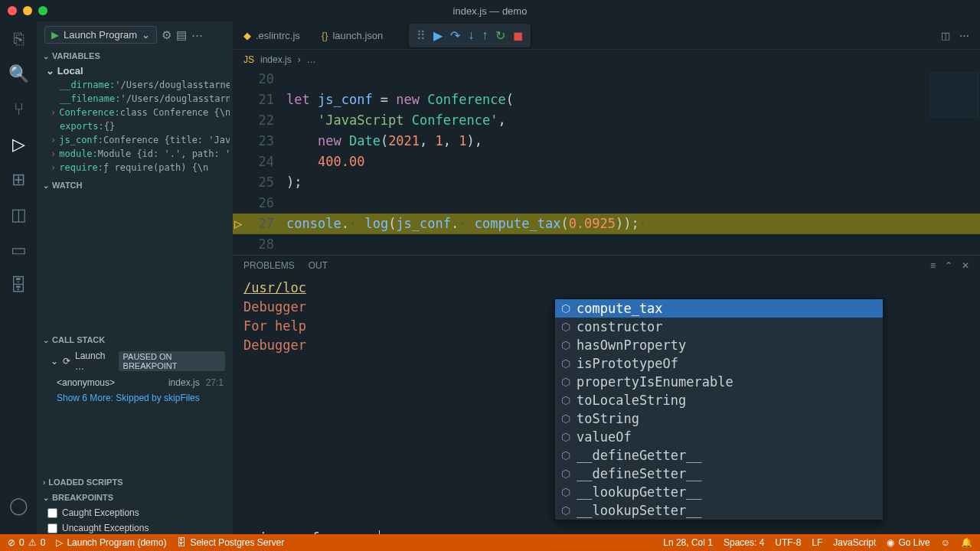  I want to click on more-actions-icon: ⋯, so click(965, 35).